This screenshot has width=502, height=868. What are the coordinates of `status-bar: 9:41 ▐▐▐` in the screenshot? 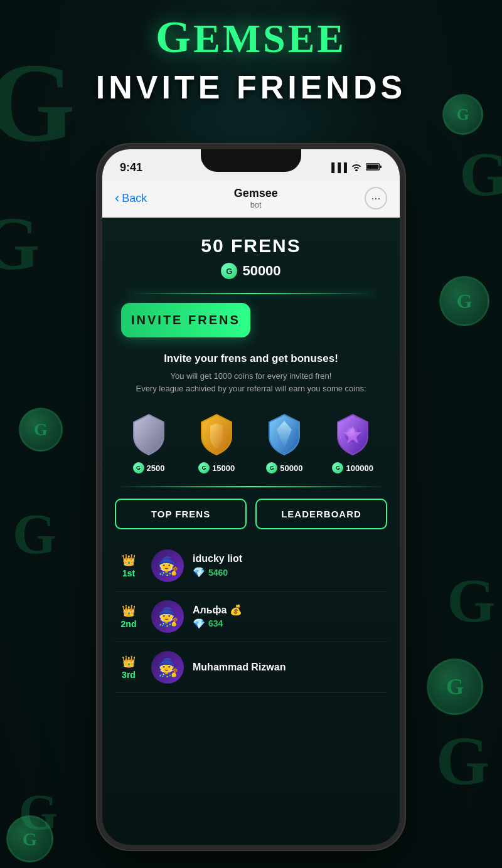 It's located at (251, 165).